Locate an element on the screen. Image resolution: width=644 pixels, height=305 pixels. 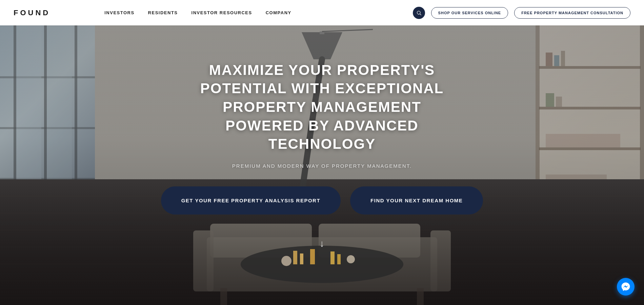
messenger-bubble is located at coordinates (626, 287).